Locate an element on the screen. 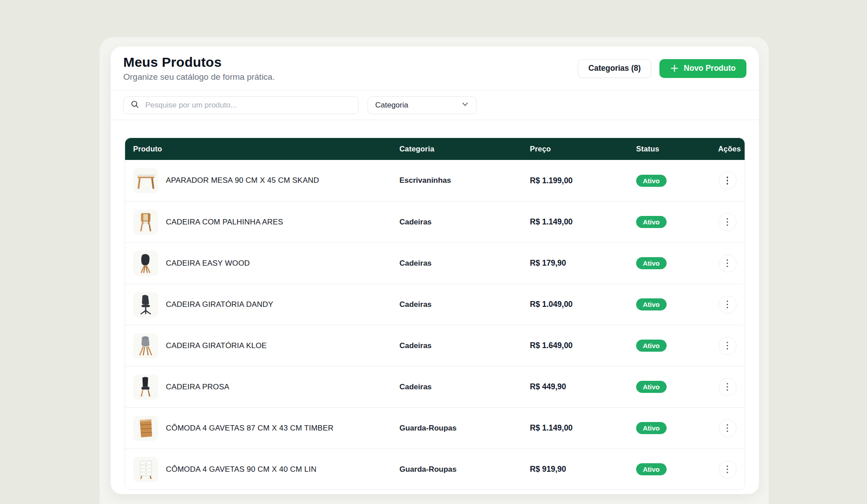 This screenshot has height=504, width=867. console-table-thumb is located at coordinates (146, 181).